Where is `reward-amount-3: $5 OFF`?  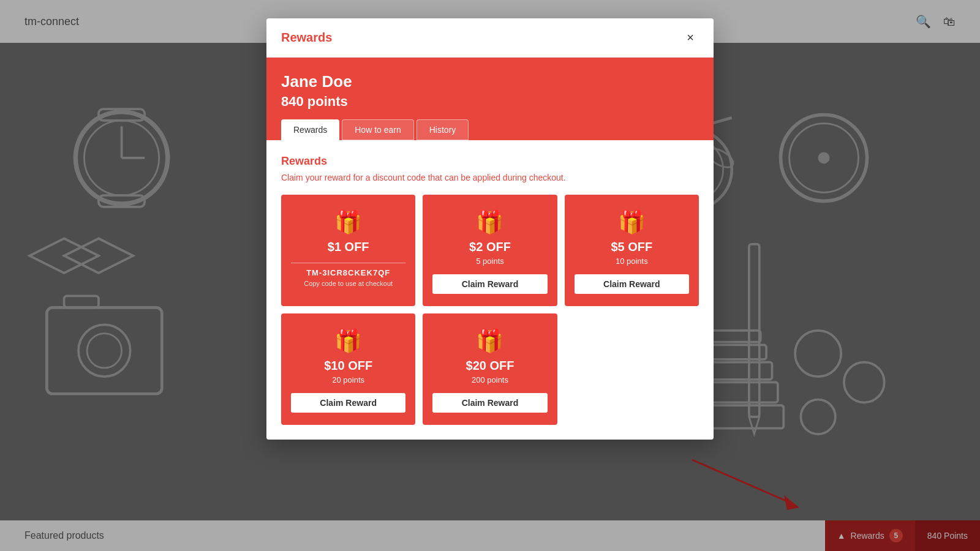
reward-amount-3: $5 OFF is located at coordinates (631, 247).